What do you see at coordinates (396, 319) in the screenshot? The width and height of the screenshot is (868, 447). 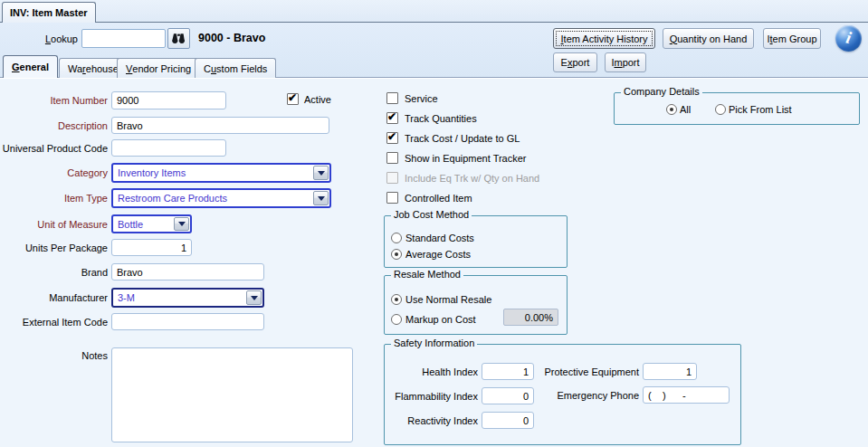 I see `markup-on-cost-radio` at bounding box center [396, 319].